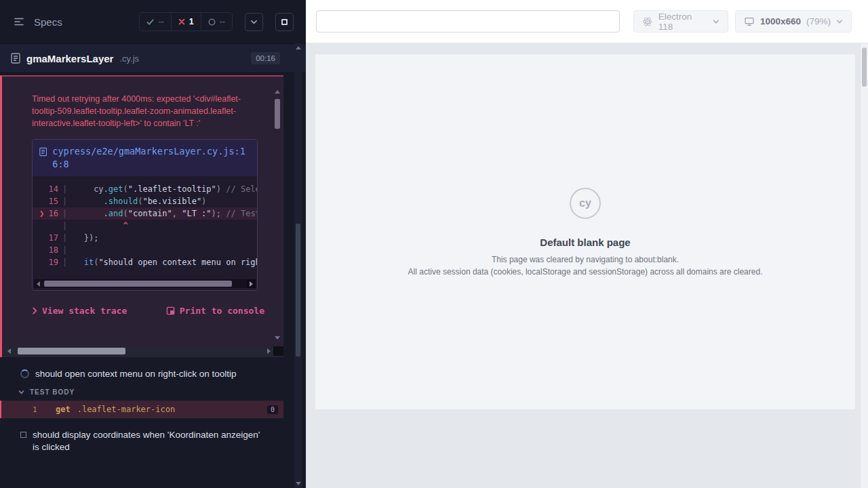 This screenshot has height=488, width=868. I want to click on stat-failed: 1, so click(186, 22).